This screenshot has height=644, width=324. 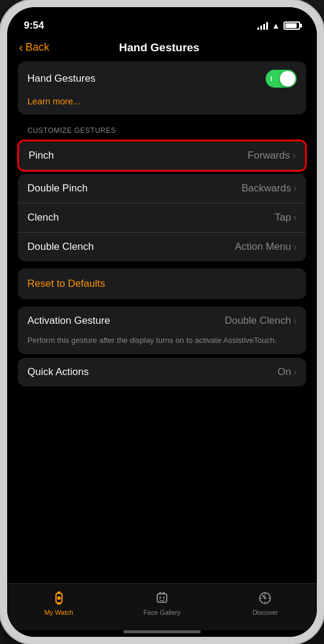 I want to click on pinch-gesture-row: Pinch Forwards ›, so click(x=162, y=156).